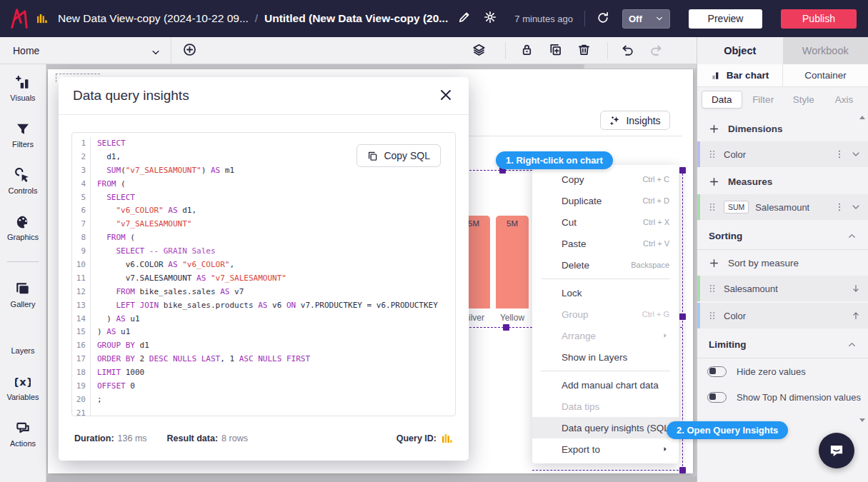  What do you see at coordinates (844, 100) in the screenshot?
I see `tab-axis: Axis` at bounding box center [844, 100].